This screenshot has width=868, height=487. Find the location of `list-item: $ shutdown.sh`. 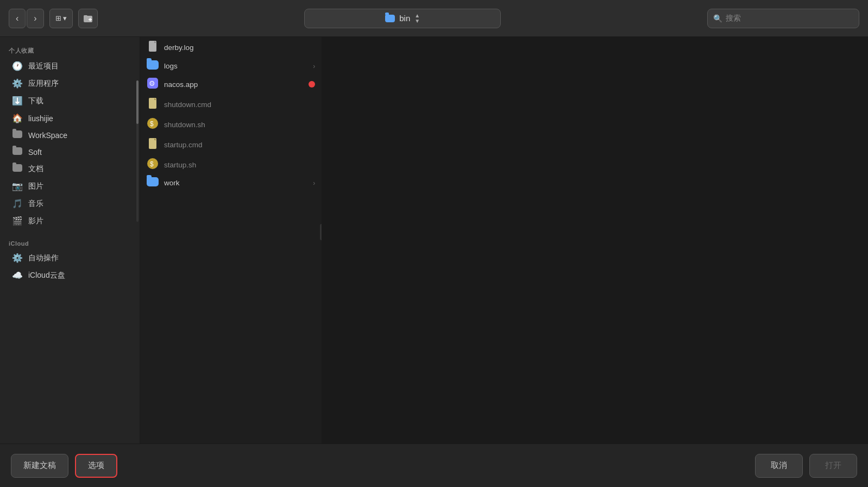

list-item: $ shutdown.sh is located at coordinates (231, 124).